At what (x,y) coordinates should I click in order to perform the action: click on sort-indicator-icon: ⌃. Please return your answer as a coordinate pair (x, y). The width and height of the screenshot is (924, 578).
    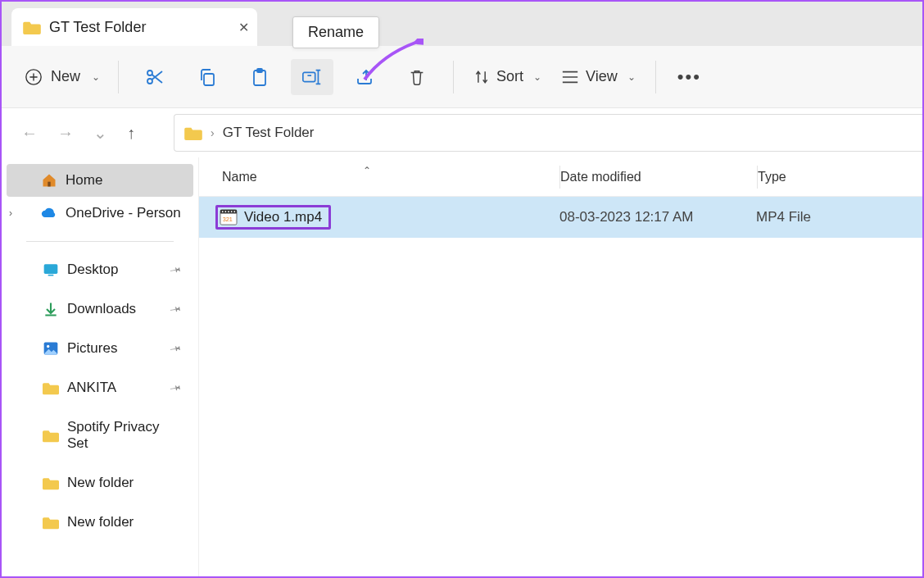
    Looking at the image, I should click on (367, 171).